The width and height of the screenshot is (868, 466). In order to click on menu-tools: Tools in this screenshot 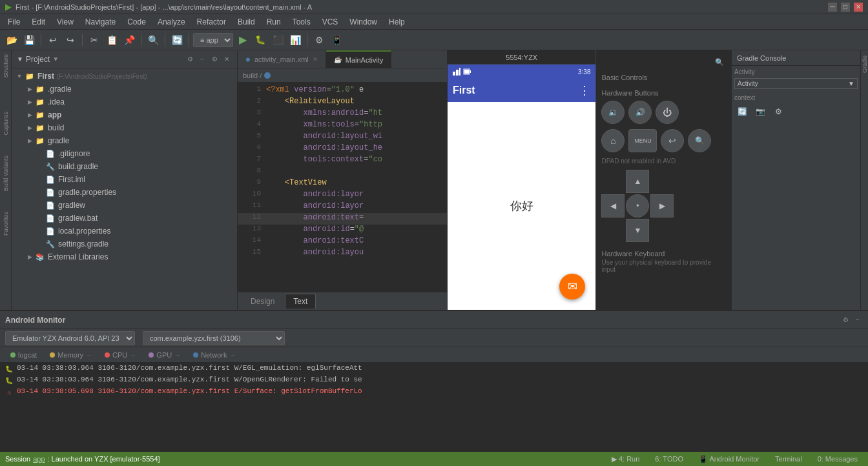, I will do `click(302, 22)`.